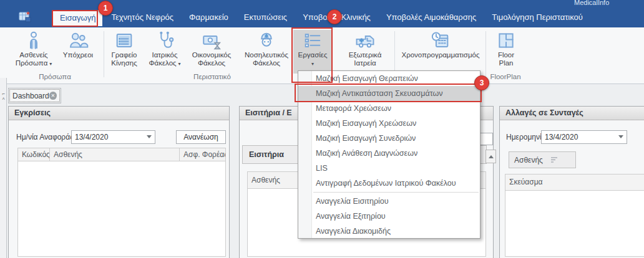  What do you see at coordinates (482, 83) in the screenshot?
I see `step-badge-3: 3` at bounding box center [482, 83].